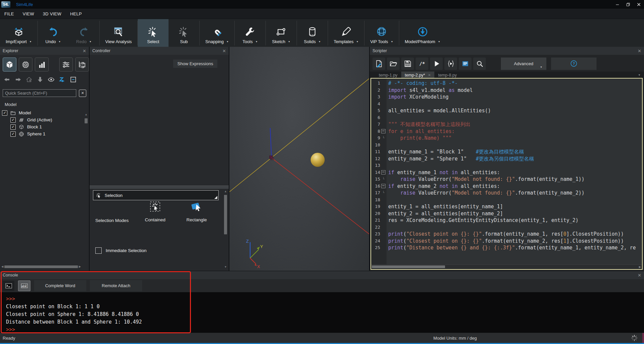 This screenshot has height=344, width=644. Describe the element at coordinates (507, 267) in the screenshot. I see `editor-hscrollbar: ▶` at that location.